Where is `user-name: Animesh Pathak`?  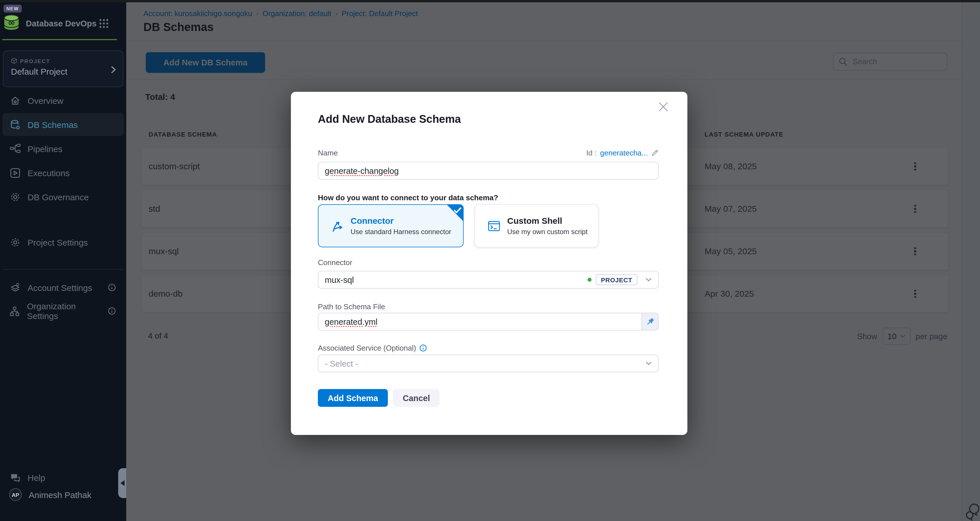
user-name: Animesh Pathak is located at coordinates (60, 495).